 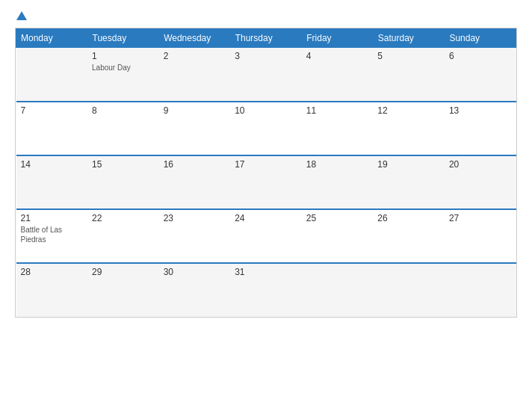 What do you see at coordinates (52, 218) in the screenshot?
I see `day-number: 21` at bounding box center [52, 218].